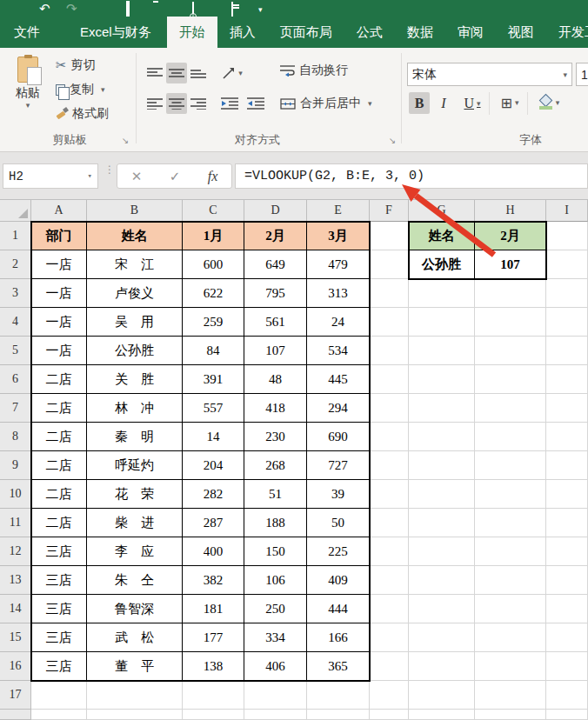  Describe the element at coordinates (511, 466) in the screenshot. I see `cell-H9` at that location.